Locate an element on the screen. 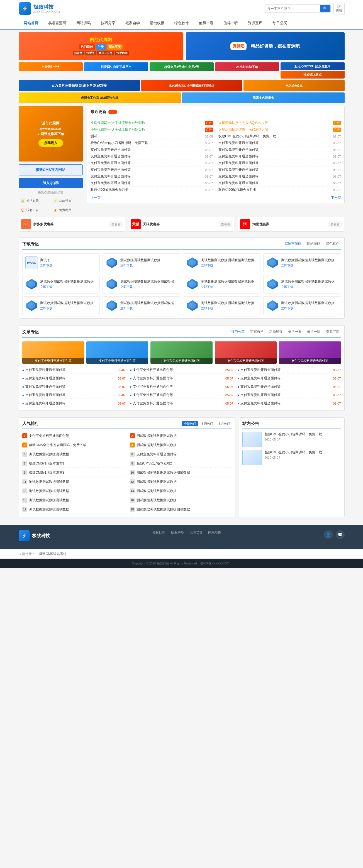 This screenshot has width=363, height=868. update-link-left-1: 小鸟代刷网一(送手机流量卡+收代理) is located at coordinates (148, 130).